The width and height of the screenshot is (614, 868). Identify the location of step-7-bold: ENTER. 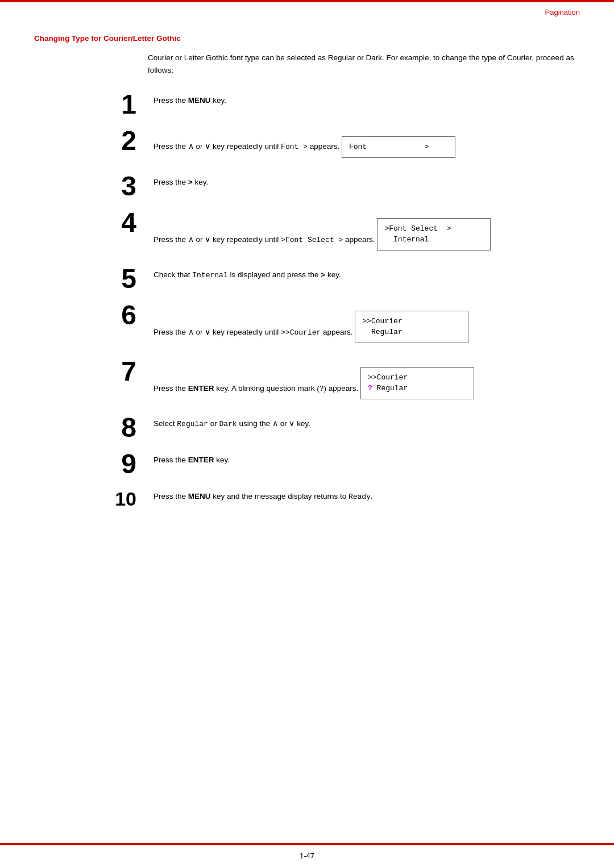
(201, 387).